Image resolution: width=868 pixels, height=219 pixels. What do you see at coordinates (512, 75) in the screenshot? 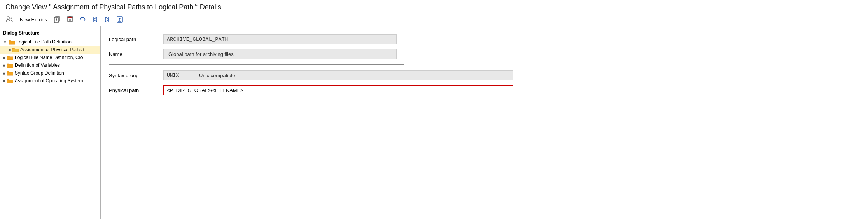
I see `syntax-row: UNIX Unix compatible` at bounding box center [512, 75].